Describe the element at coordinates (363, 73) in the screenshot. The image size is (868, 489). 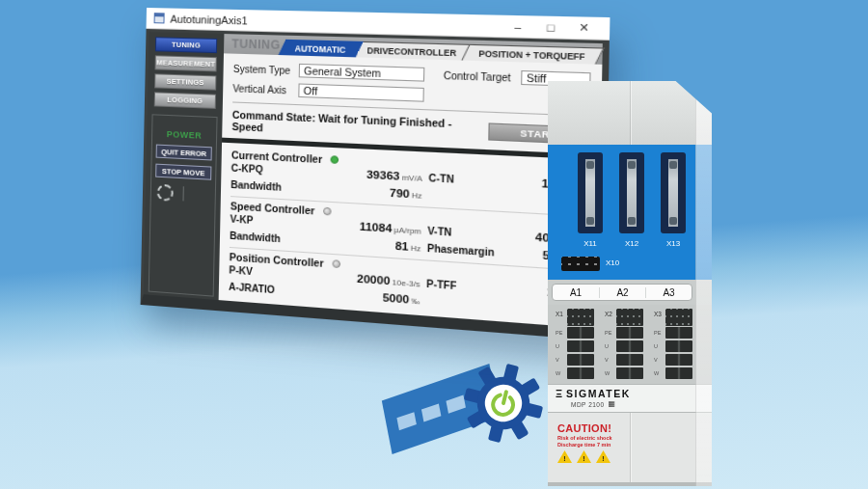
I see `system-type-input: General System` at that location.